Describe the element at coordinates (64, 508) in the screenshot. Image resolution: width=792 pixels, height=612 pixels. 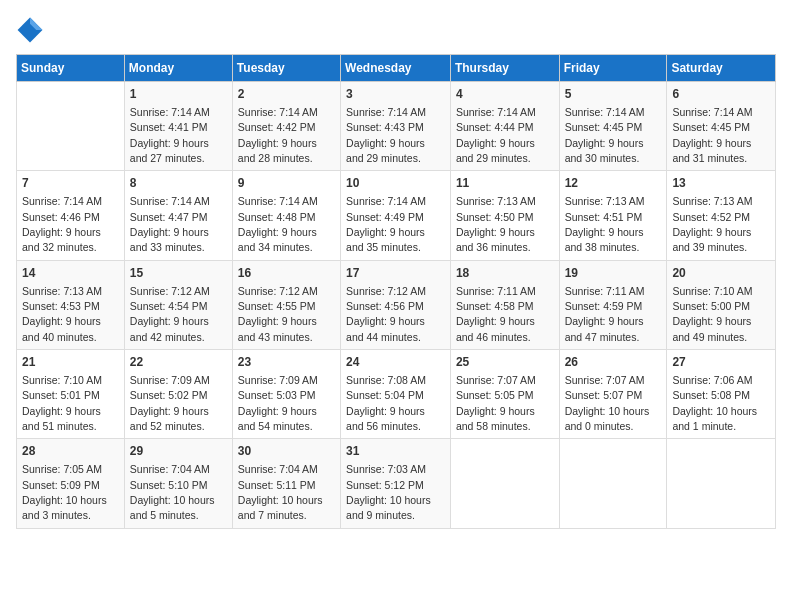
I see `daylight-text: Daylight: 10 hours and 3 minutes.` at that location.